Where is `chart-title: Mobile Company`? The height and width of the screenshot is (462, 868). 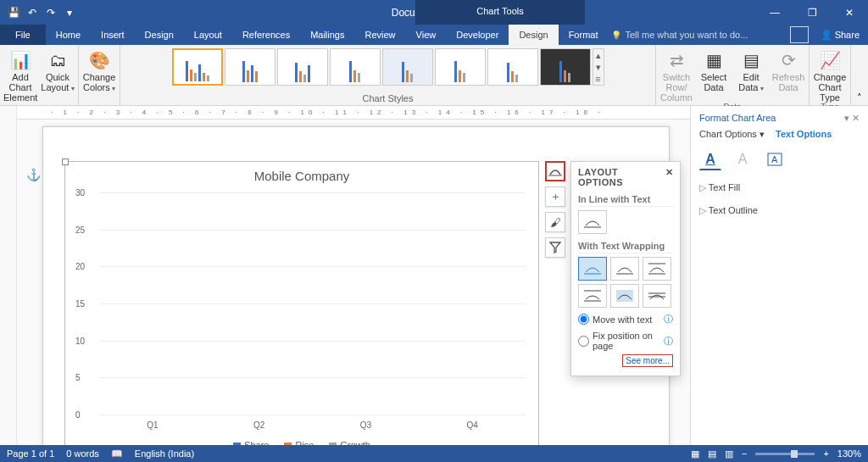 chart-title: Mobile Company is located at coordinates (302, 176).